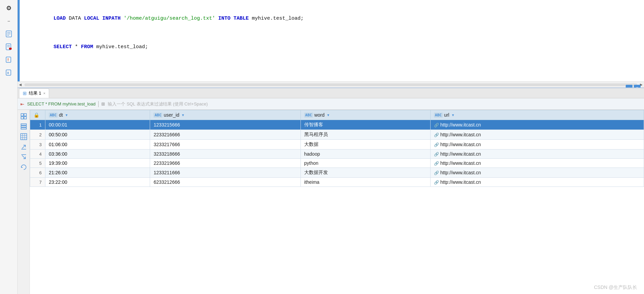  What do you see at coordinates (98, 163) in the screenshot?
I see `cell-dt: 19:39:00` at bounding box center [98, 163].